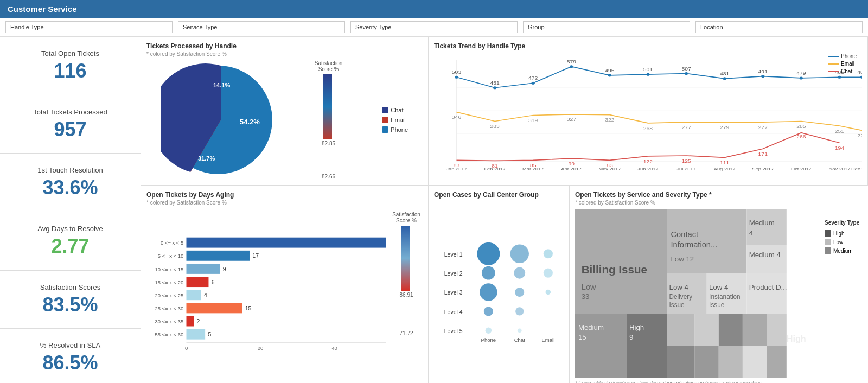  Describe the element at coordinates (499, 284) in the screenshot. I see `bubble-chart-box: Open Cases by Call Center Group Level 1 …` at that location.